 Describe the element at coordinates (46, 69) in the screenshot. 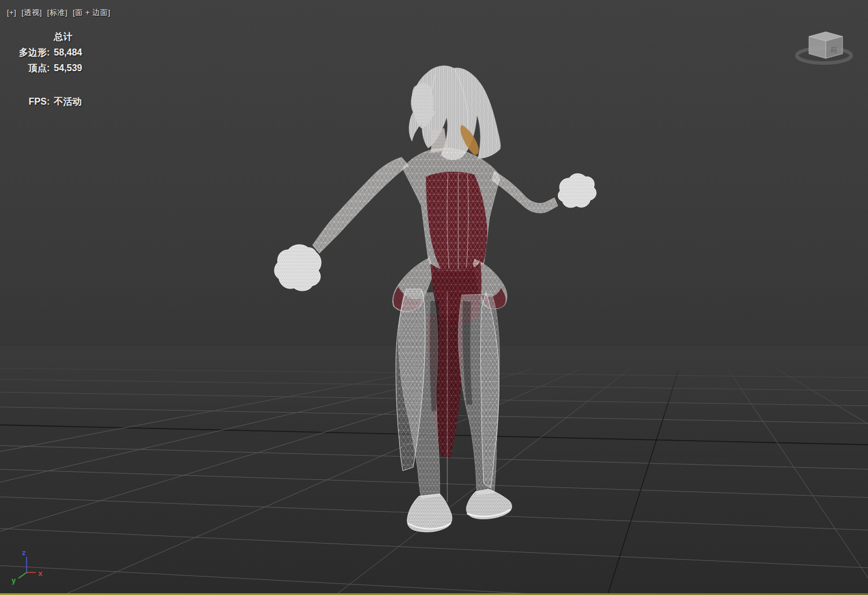

I see `viewport-statistics: 总计 多边形: 58,484 顶点: 54,539 FPS: 不活动` at that location.